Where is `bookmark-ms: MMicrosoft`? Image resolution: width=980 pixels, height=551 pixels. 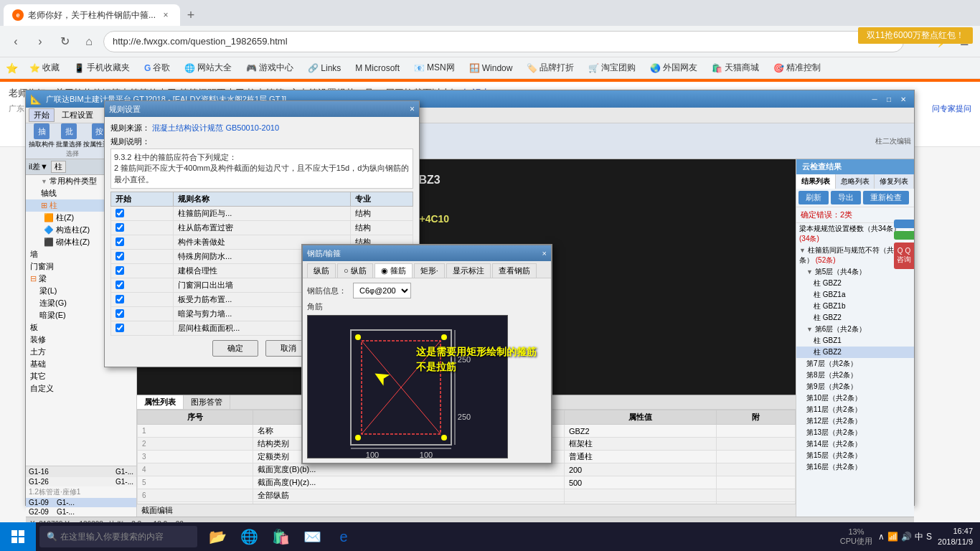
bookmark-ms: MMicrosoft is located at coordinates (377, 68).